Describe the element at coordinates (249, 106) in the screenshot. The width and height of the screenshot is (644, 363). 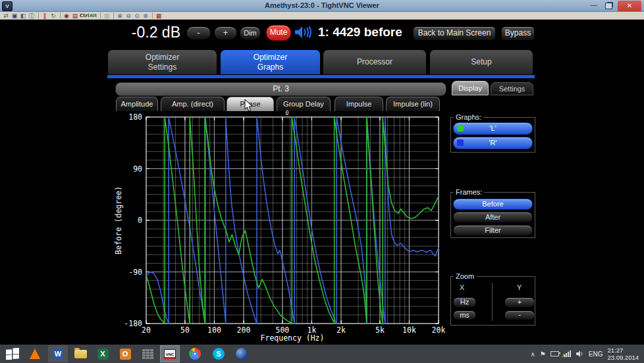
I see `mouse-cursor` at that location.